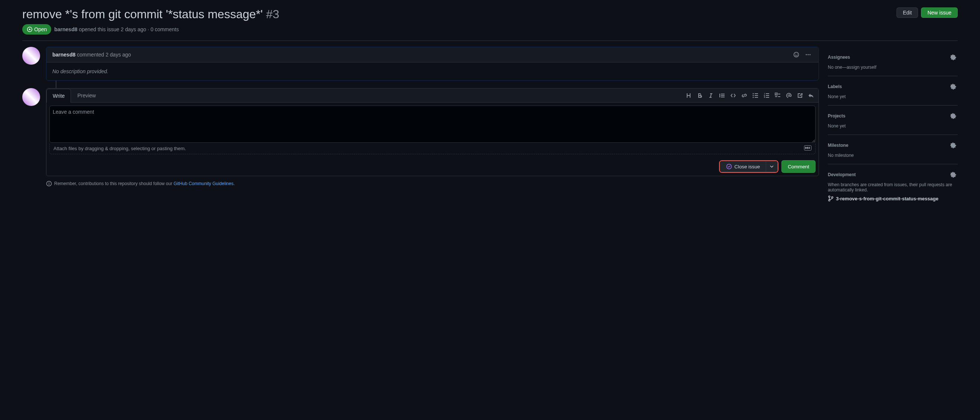 The width and height of the screenshot is (980, 420). What do you see at coordinates (796, 55) in the screenshot?
I see `emoji-icon` at bounding box center [796, 55].